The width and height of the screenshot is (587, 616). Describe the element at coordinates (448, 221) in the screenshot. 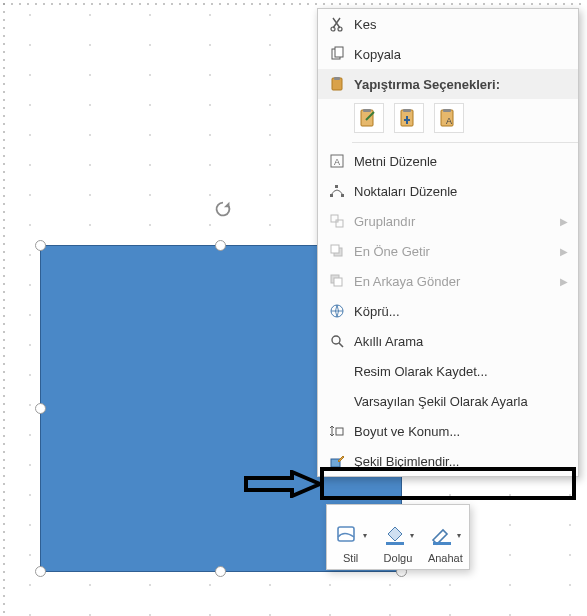

I see `menu-group: Gruplandır ▶` at that location.